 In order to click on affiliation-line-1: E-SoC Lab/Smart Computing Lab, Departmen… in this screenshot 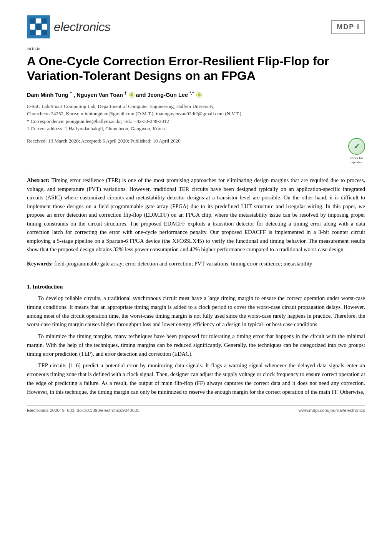, I will do `click(196, 106)`.